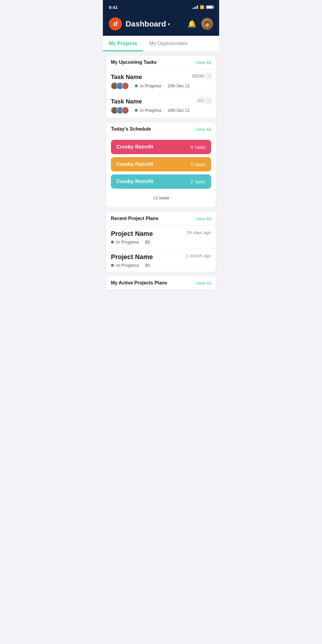 The height and width of the screenshot is (644, 322). What do you see at coordinates (199, 233) in the screenshot?
I see `project-time: 26 days ago` at bounding box center [199, 233].